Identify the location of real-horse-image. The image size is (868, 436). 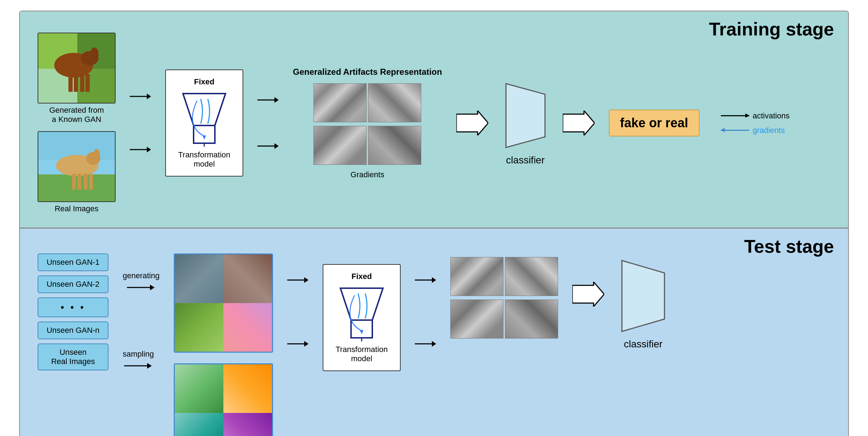
(77, 167).